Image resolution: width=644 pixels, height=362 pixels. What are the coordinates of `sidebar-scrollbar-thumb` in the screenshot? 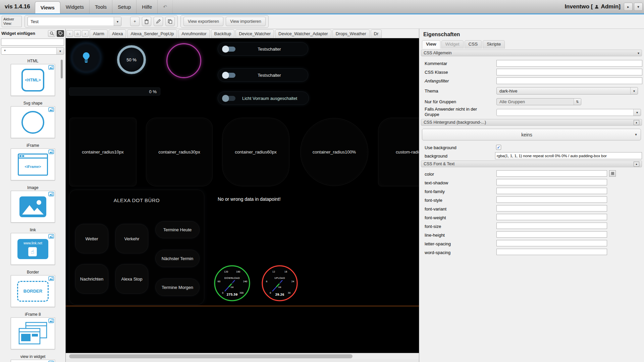 It's located at (62, 69).